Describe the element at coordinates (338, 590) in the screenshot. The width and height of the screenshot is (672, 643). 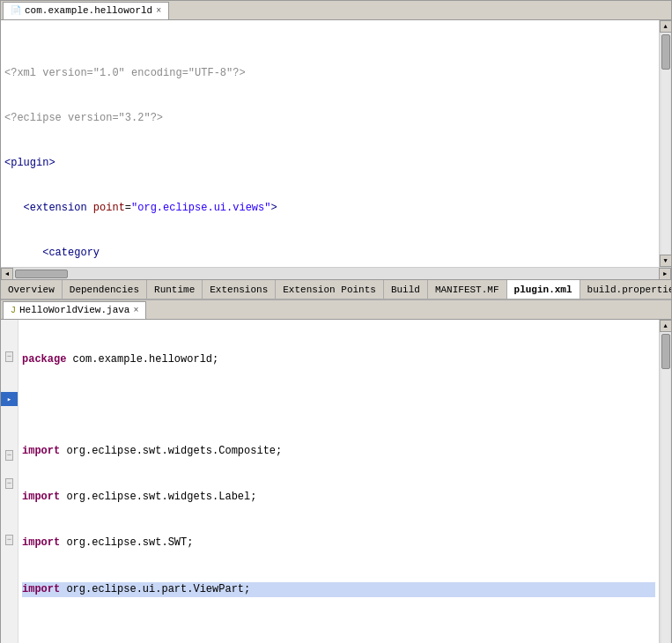
I see `java-line-6: import org.eclipse.ui.part.ViewPart;` at that location.